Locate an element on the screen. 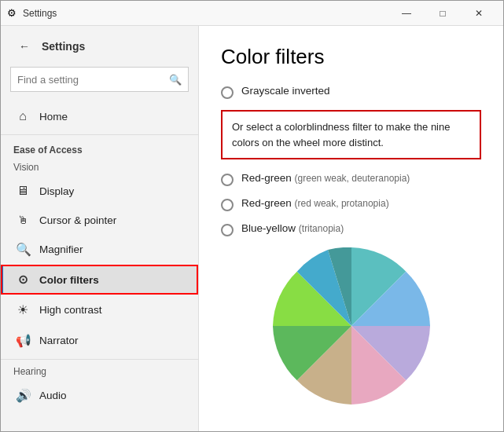 The width and height of the screenshot is (504, 432). search-input is located at coordinates (93, 80).